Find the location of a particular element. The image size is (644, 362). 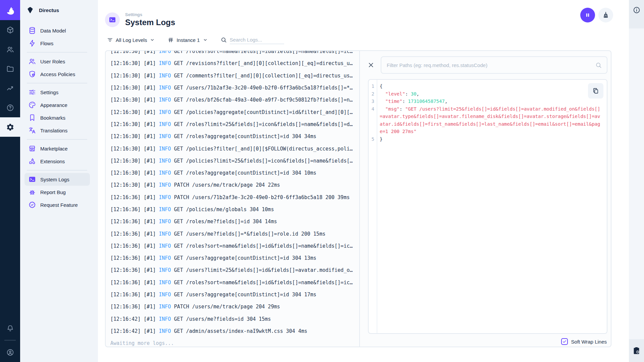

instance-filter: Instance 1 is located at coordinates (188, 40).